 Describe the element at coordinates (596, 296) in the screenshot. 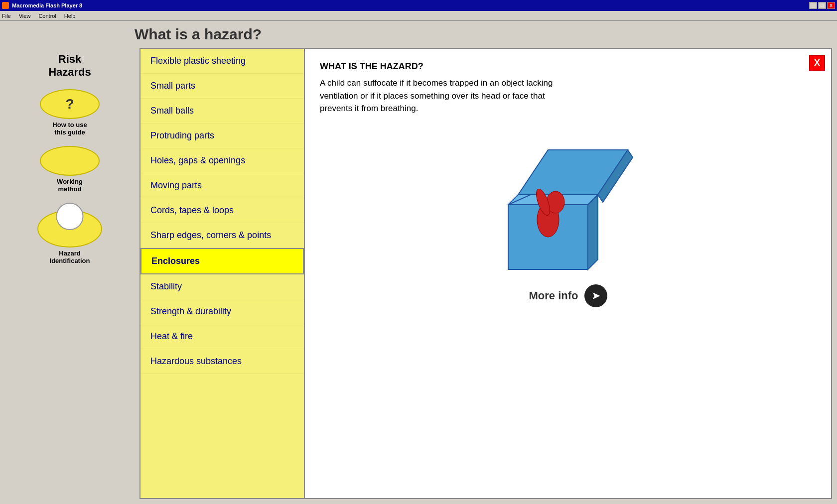

I see `more-info-arrow-button: ➤` at that location.